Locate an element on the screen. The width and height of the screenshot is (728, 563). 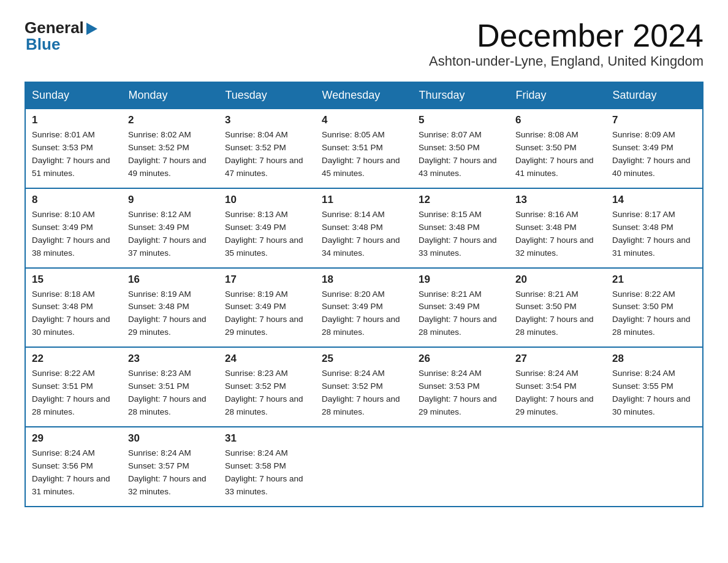
sunset-text: Sunset: 3:53 PM is located at coordinates (63, 147).